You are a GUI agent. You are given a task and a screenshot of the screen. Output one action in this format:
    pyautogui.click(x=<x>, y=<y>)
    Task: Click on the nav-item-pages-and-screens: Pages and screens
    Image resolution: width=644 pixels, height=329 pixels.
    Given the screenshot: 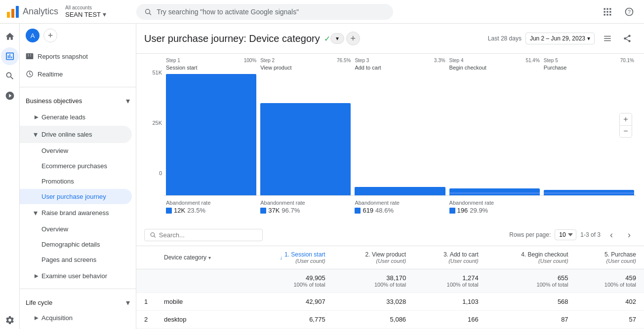 What is the action you would take?
    pyautogui.click(x=76, y=259)
    